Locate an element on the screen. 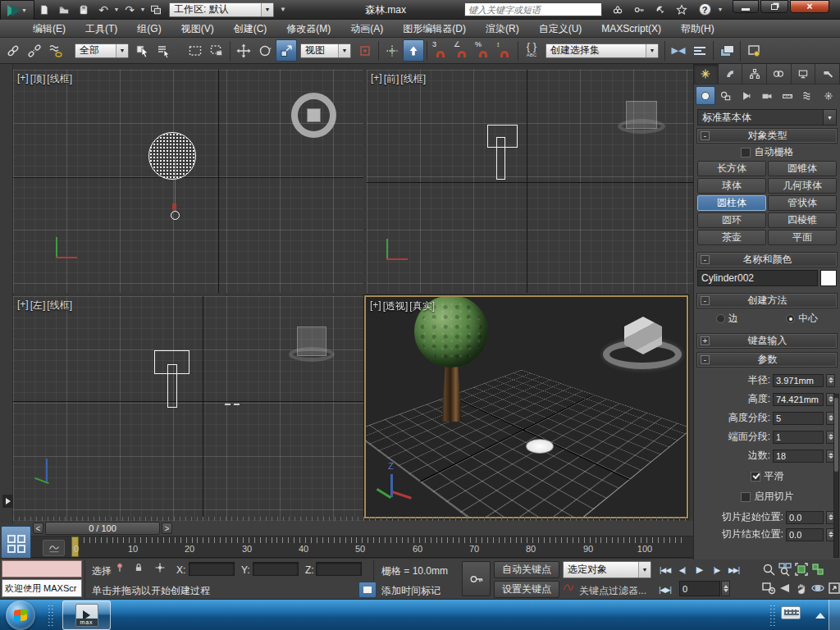 The image size is (840, 630). track-bar: 0 10 20 30 40 50 60 70 80 90 100 is located at coordinates (353, 547).